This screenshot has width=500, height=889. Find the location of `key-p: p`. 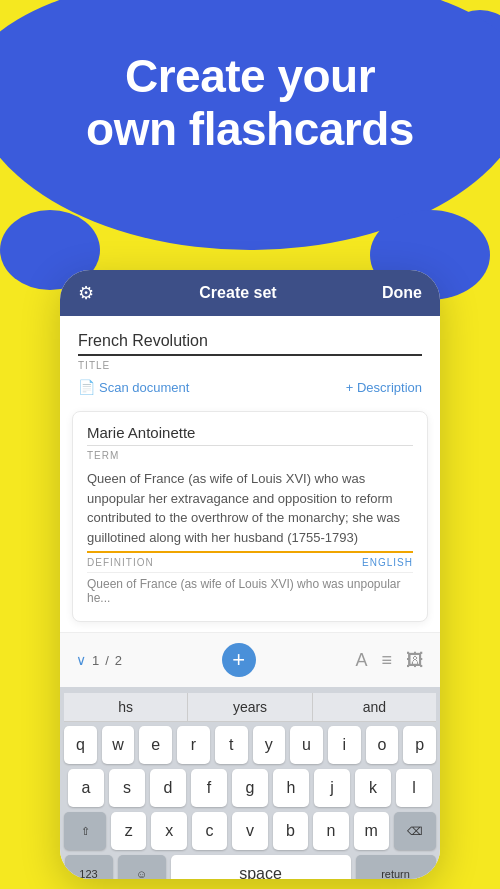

key-p: p is located at coordinates (420, 745).